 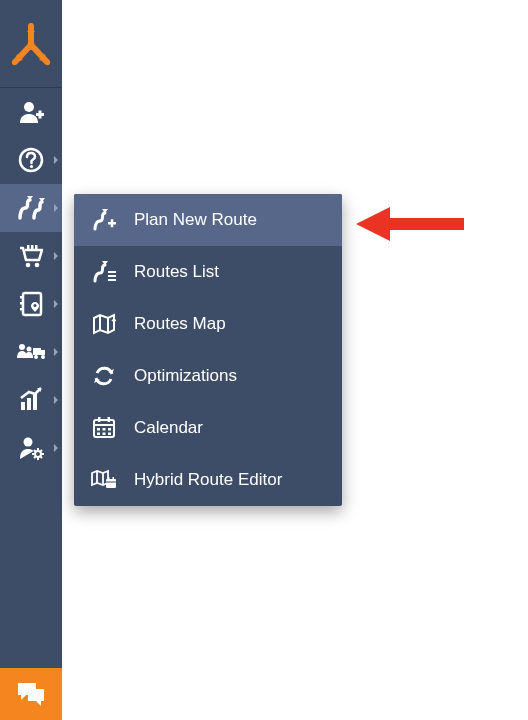 I want to click on sidebar-item-help, so click(x=31, y=160).